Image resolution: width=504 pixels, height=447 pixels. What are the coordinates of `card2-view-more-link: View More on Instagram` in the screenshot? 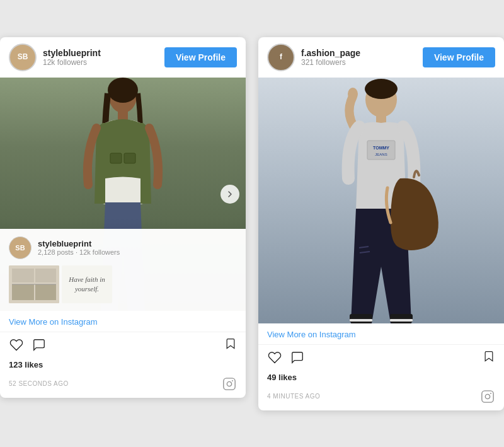 It's located at (381, 334).